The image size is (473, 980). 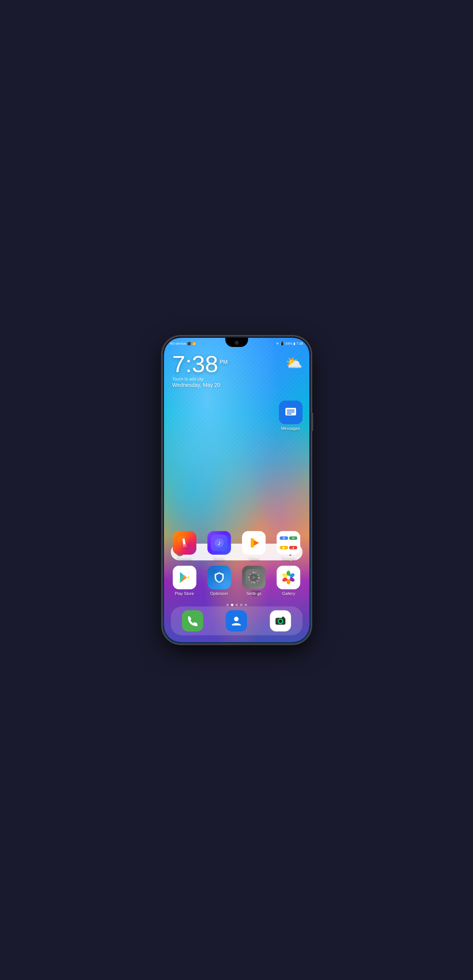 What do you see at coordinates (288, 578) in the screenshot?
I see `gallery-icon` at bounding box center [288, 578].